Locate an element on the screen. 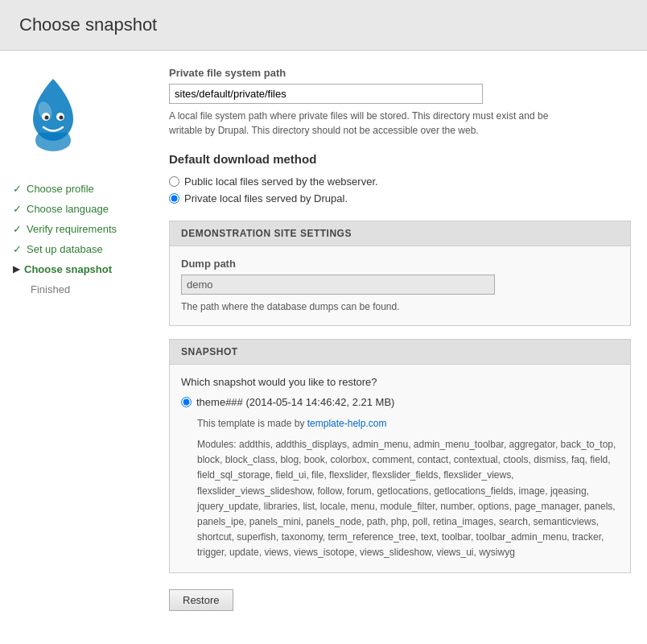 Image resolution: width=647 pixels, height=644 pixels. snapshot-detail: This template is made by template-help.c… is located at coordinates (408, 489).